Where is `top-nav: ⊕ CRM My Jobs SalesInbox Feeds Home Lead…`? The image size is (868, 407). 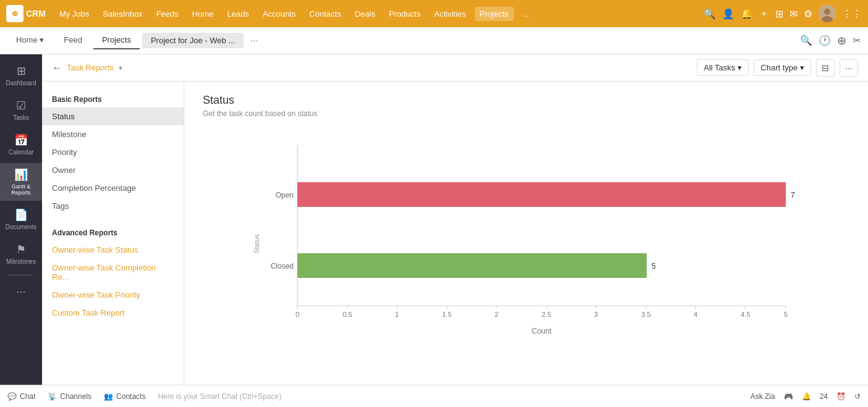 top-nav: ⊕ CRM My Jobs SalesInbox Feeds Home Lead… is located at coordinates (434, 14).